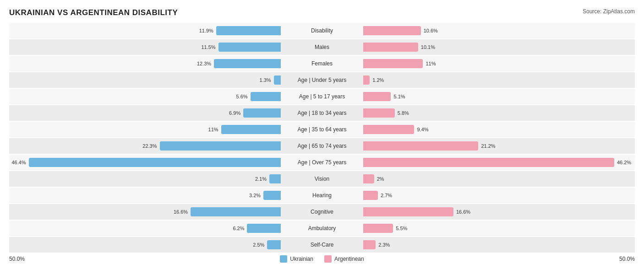 This screenshot has height=280, width=644. What do you see at coordinates (322, 113) in the screenshot?
I see `bar-label: Age | 18 to 34 years` at bounding box center [322, 113].